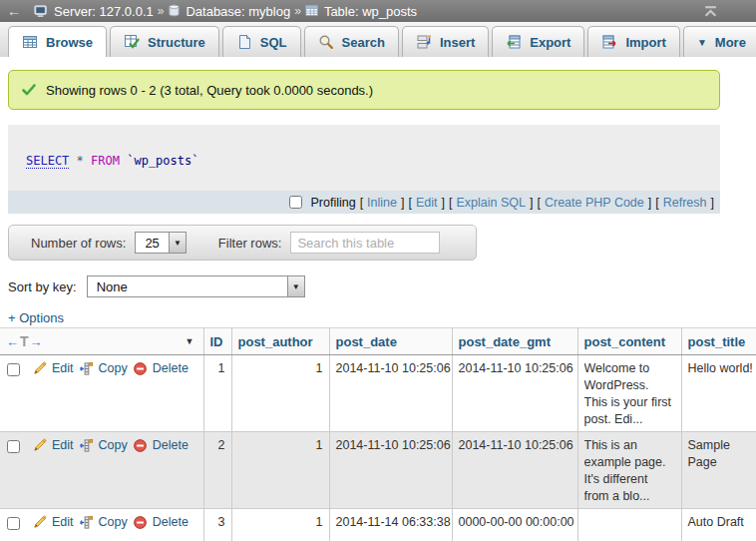 This screenshot has height=541, width=756. What do you see at coordinates (515, 341) in the screenshot?
I see `column-header-post-date-gmt: post_date_gmt` at bounding box center [515, 341].